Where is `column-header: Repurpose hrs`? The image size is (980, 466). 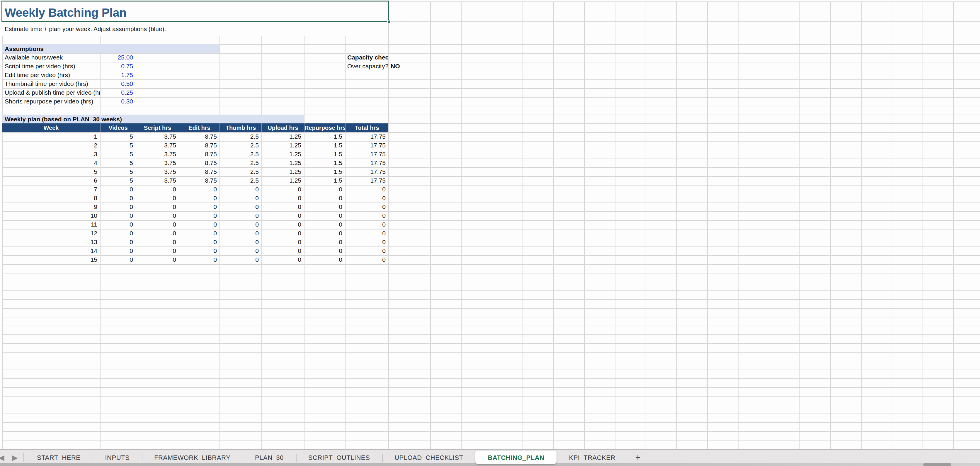
column-header: Repurpose hrs is located at coordinates (325, 128).